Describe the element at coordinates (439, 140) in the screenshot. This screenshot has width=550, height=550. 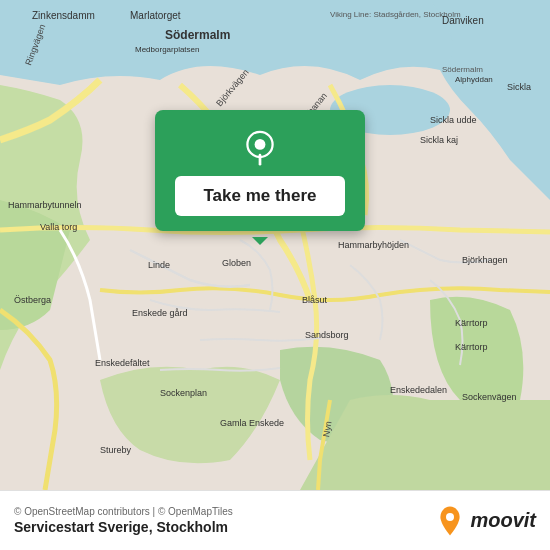
I see `place-label: Sickla kaj` at that location.